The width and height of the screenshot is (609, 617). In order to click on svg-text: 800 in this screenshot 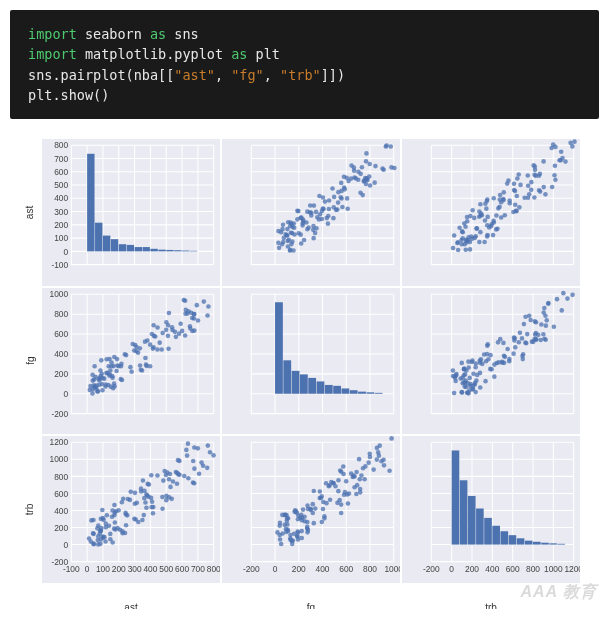, I will do `click(533, 569)`.